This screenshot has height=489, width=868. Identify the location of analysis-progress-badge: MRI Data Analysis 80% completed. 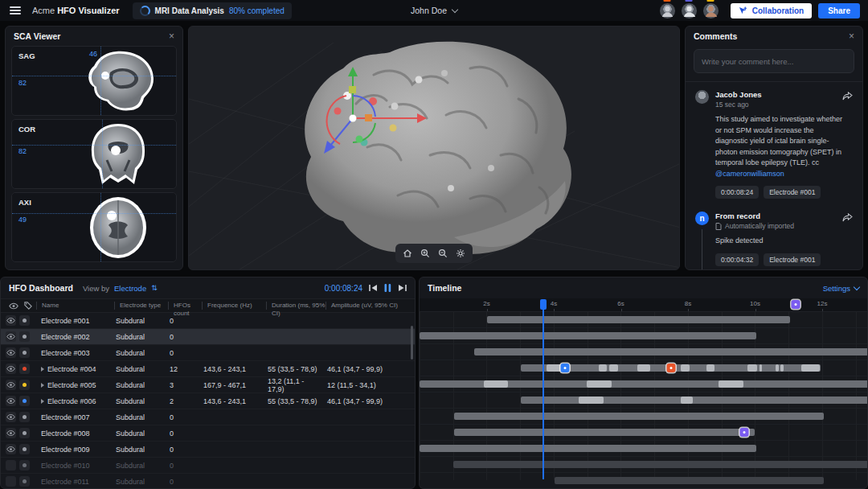
(212, 11).